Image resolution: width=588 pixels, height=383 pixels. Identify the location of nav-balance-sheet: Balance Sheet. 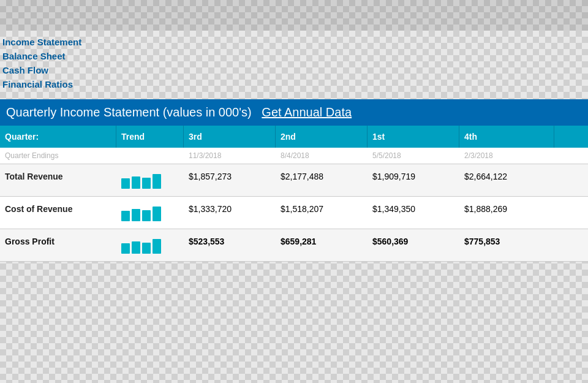
(293, 56).